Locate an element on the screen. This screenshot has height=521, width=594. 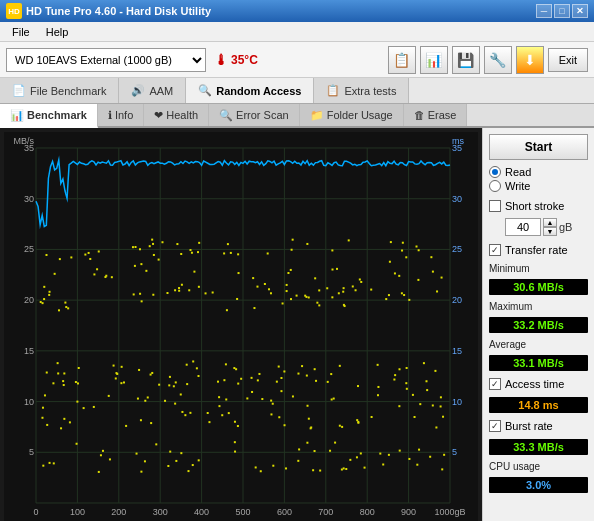
window-title: HD Tune Pro 4.60 - Hard Disk Utility is located at coordinates (281, 11).